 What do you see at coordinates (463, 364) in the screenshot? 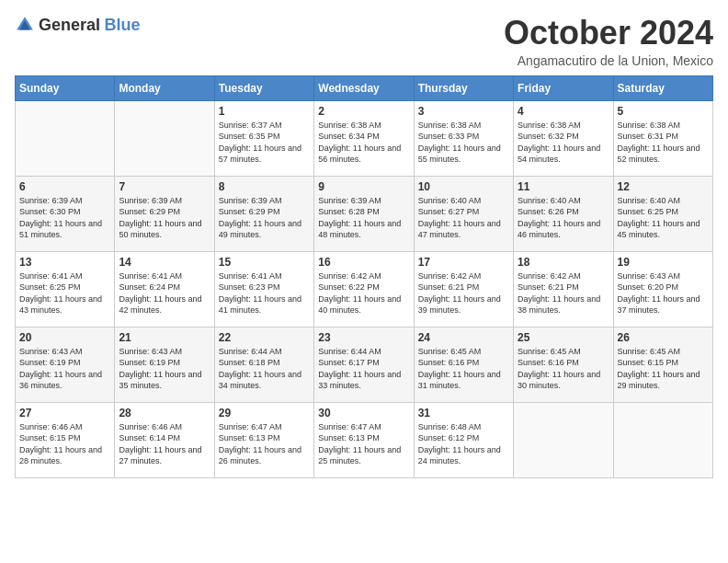
I see `calendar-cell: 24Sunrise: 6:45 AM Sunset: 6:16 PM Dayli…` at bounding box center [463, 364].